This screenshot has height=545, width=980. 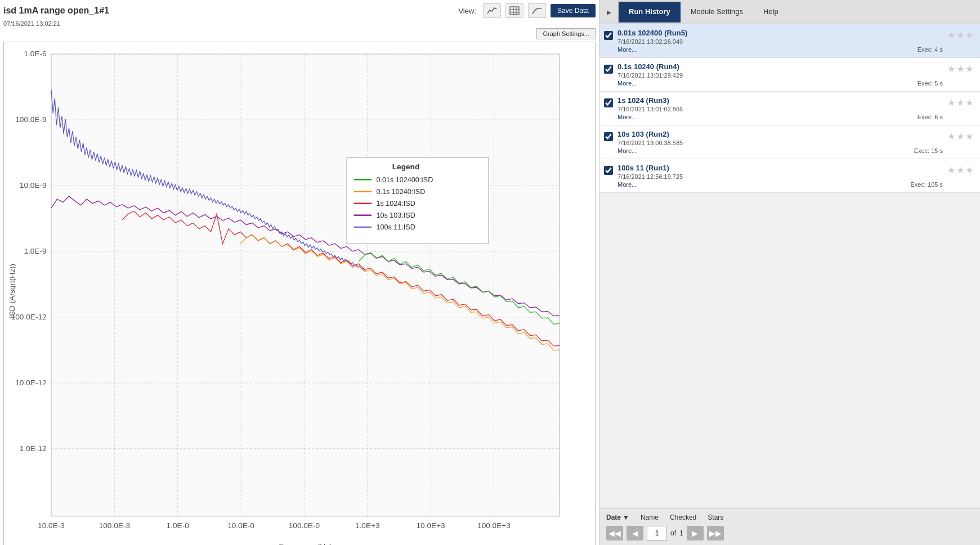 I want to click on page-next-button: ▶, so click(x=695, y=533).